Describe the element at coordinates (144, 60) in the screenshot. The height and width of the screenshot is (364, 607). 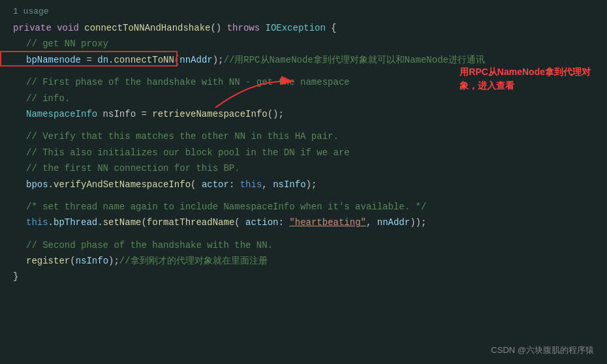
I see `fn-call: connectToNN` at that location.